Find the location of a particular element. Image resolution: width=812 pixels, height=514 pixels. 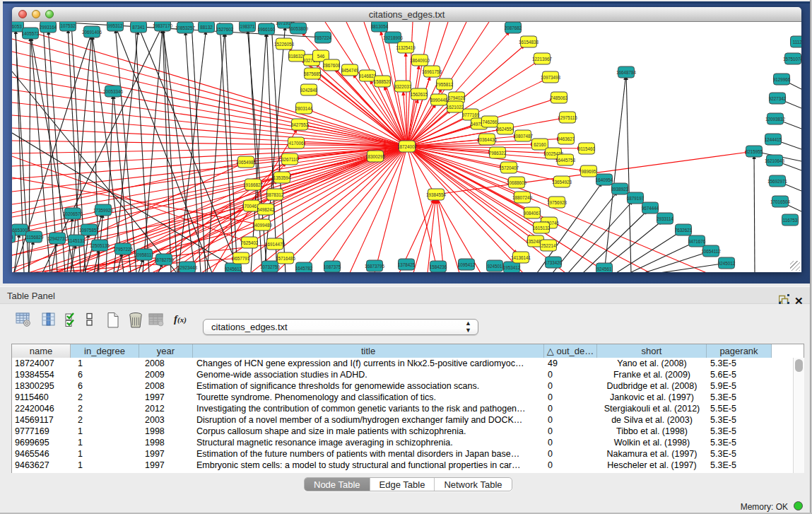

svg-text: 16445758 is located at coordinates (565, 160).